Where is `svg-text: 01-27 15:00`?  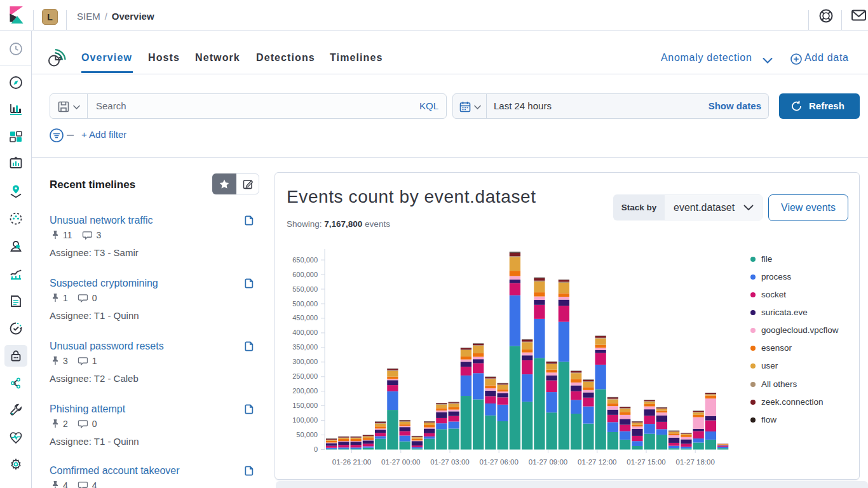
svg-text: 01-27 15:00 is located at coordinates (646, 462).